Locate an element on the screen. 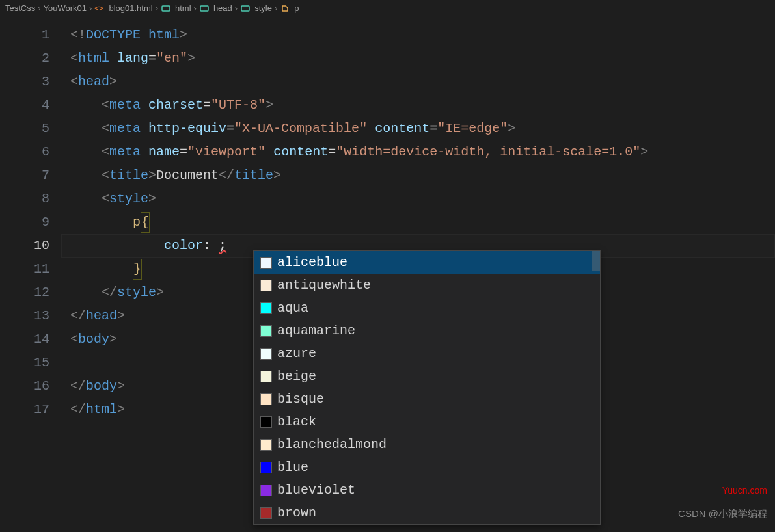  autocomplete-item: aquamarine is located at coordinates (427, 330).